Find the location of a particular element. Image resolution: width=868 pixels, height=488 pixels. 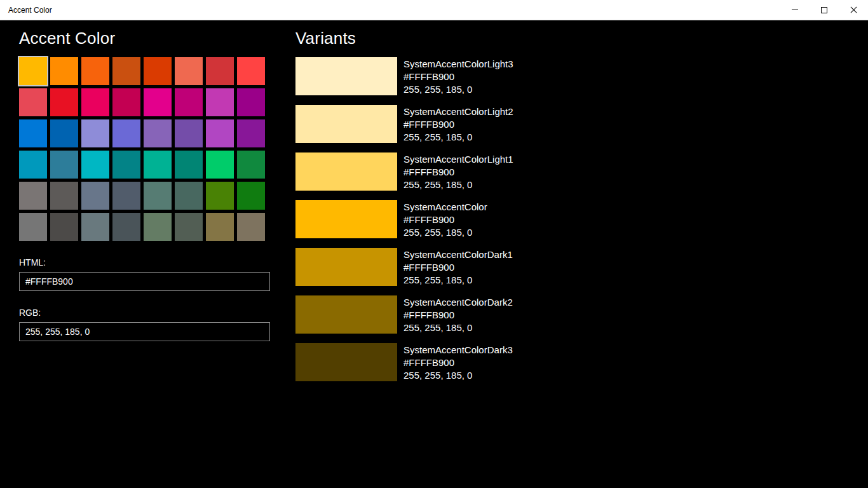

variant-row: SystemAccentColorDark2#FFFFB900255, 255,… is located at coordinates (492, 315).